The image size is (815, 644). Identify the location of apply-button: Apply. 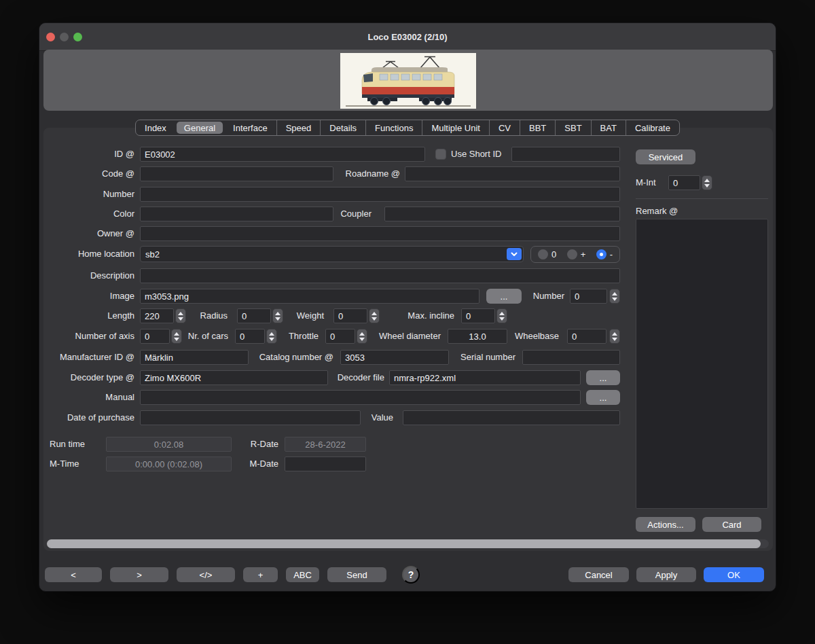
(666, 575).